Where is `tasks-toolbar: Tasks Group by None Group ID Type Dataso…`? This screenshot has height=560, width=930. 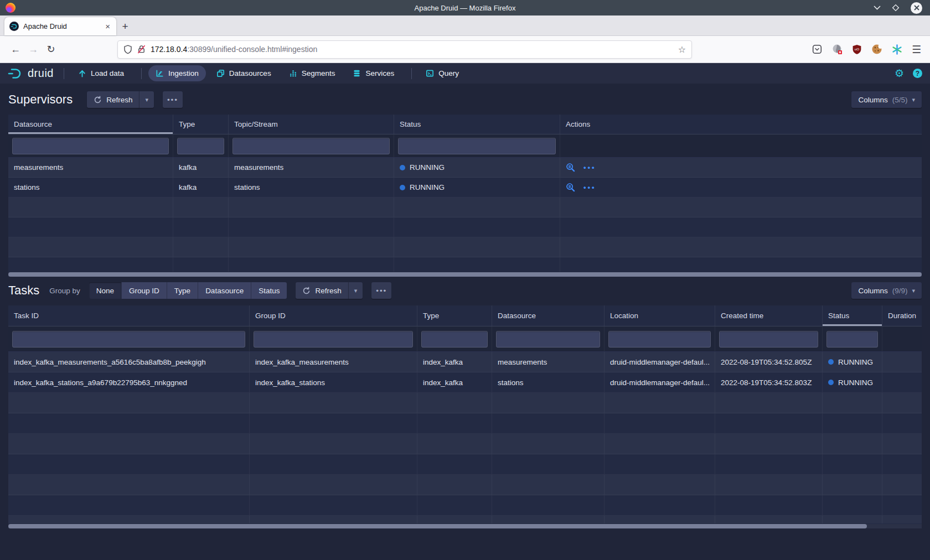 tasks-toolbar: Tasks Group by None Group ID Type Dataso… is located at coordinates (465, 291).